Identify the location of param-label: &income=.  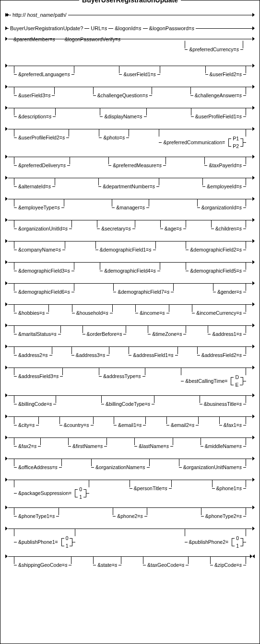
(151, 313).